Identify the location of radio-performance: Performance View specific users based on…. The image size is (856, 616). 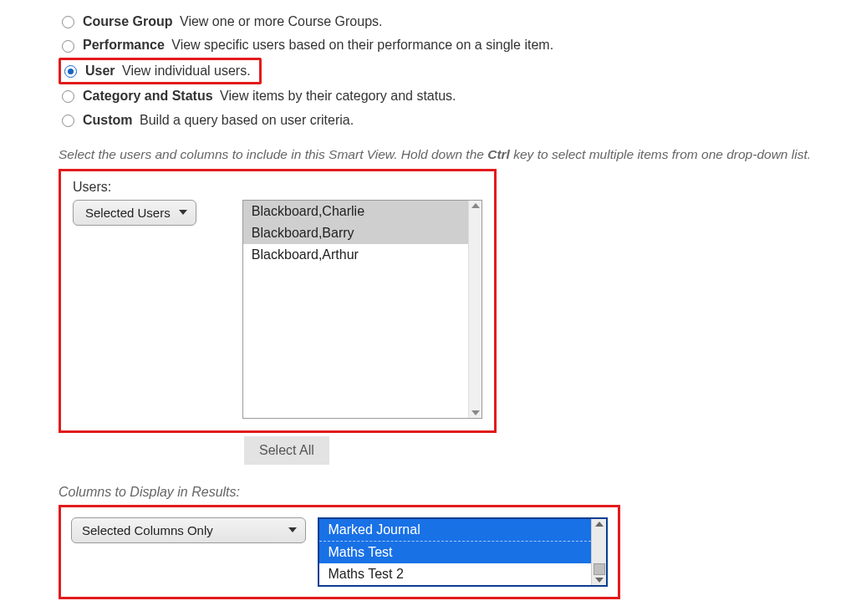
(457, 45).